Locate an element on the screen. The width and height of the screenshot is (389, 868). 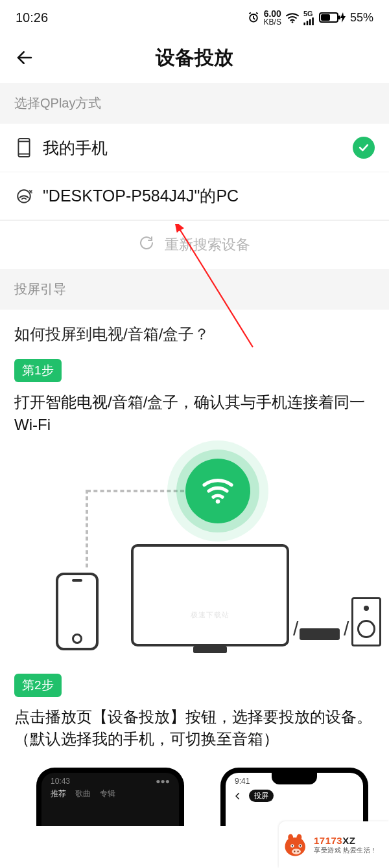
status-time: 10:26 is located at coordinates (32, 18).